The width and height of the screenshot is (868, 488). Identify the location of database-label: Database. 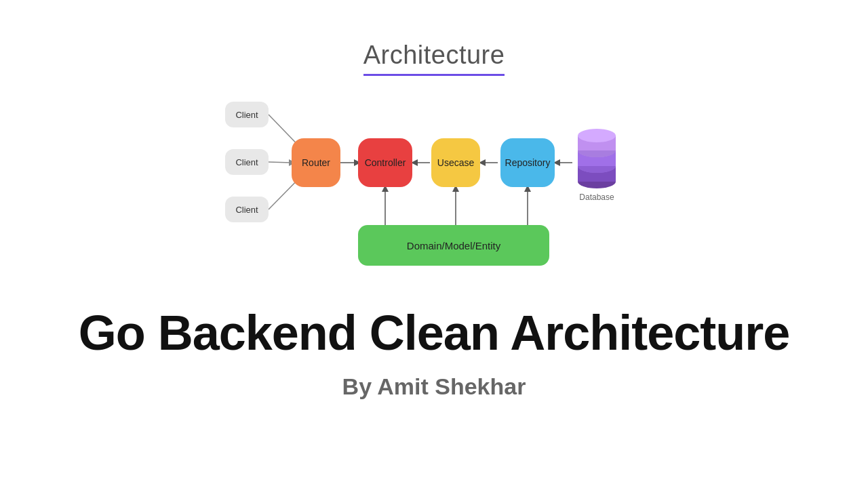
(597, 197).